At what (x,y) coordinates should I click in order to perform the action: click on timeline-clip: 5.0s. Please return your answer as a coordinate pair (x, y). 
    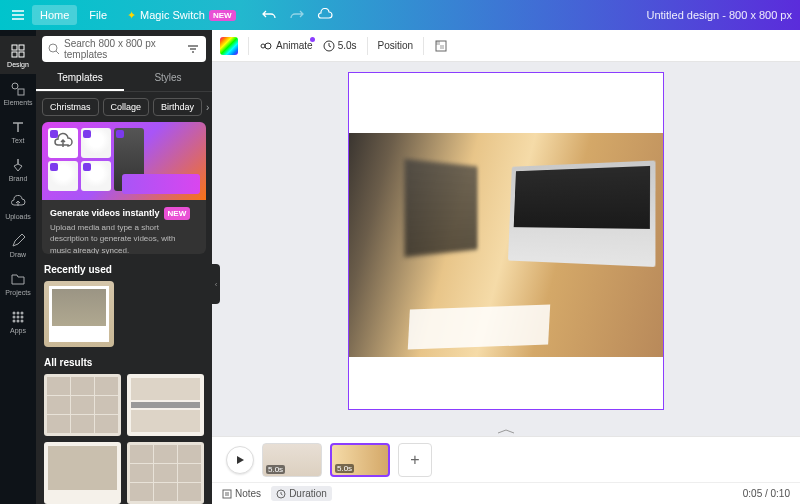
    Looking at the image, I should click on (292, 460).